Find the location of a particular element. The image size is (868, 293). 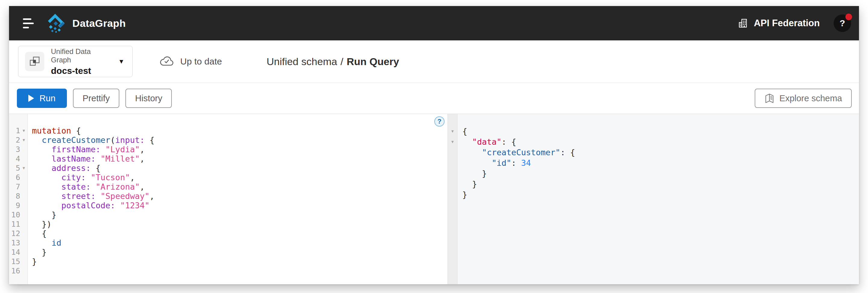

code-line: }) is located at coordinates (240, 224).